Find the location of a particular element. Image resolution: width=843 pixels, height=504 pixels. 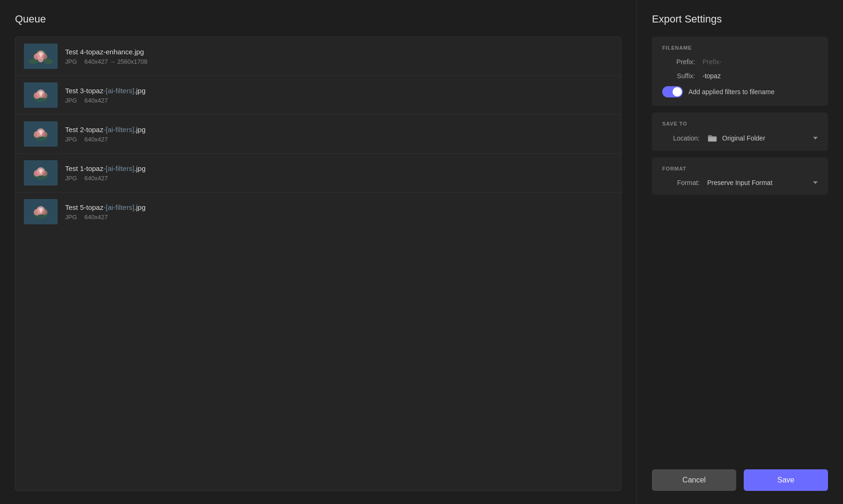

prefix-input is located at coordinates (744, 62).